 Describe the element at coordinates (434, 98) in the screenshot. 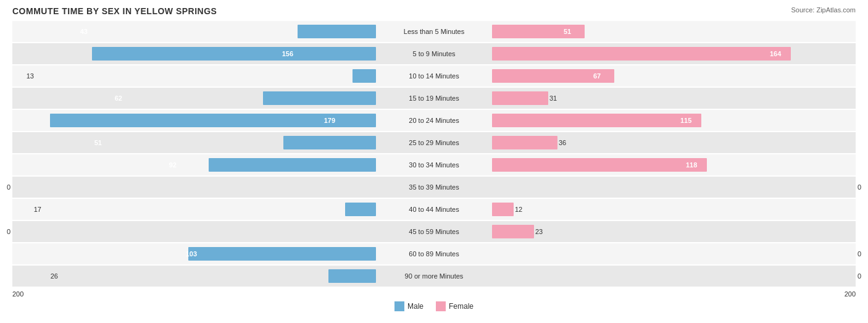

I see `bar-label: 15 to 19 Minutes` at that location.